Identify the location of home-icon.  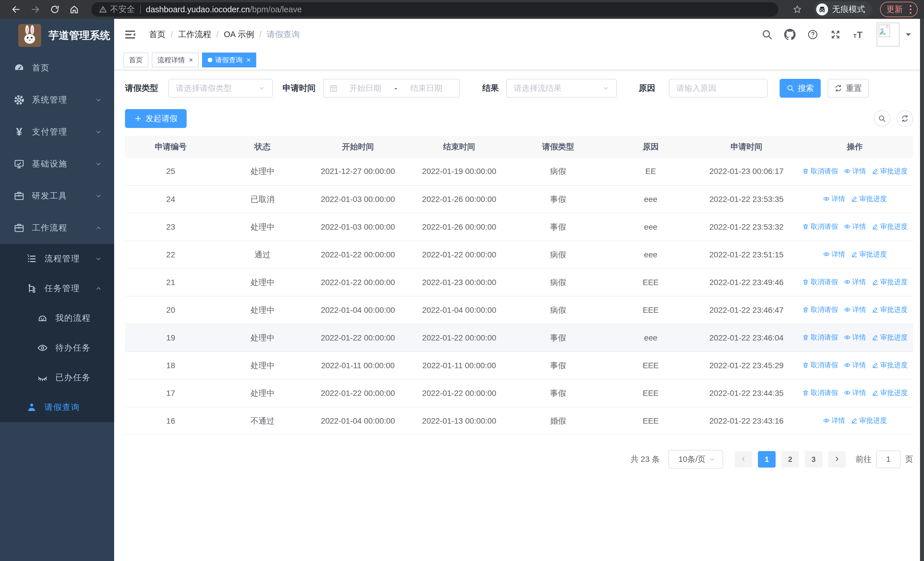
(74, 9).